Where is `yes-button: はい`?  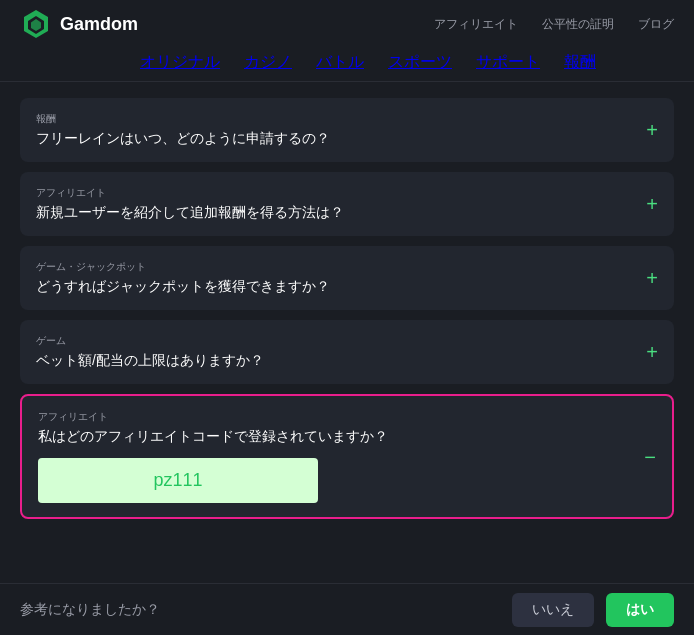 yes-button: はい is located at coordinates (640, 610).